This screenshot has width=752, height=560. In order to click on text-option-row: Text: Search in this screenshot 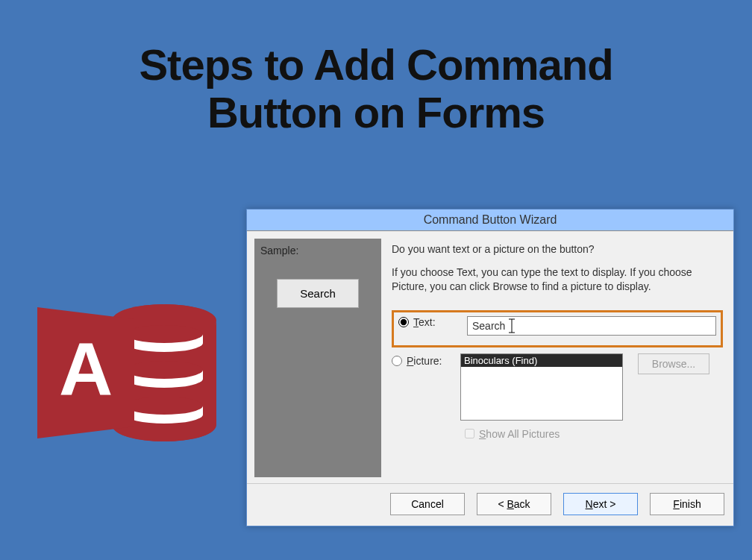, I will do `click(557, 326)`.